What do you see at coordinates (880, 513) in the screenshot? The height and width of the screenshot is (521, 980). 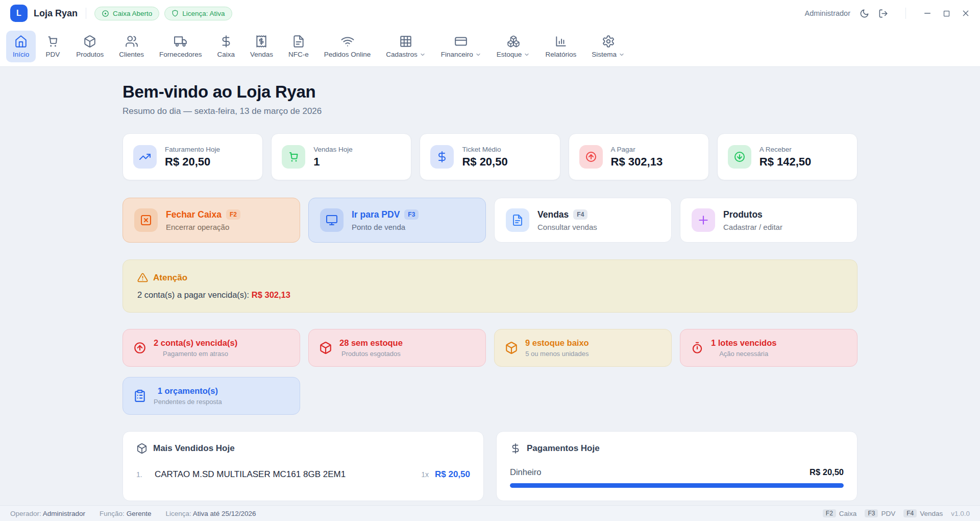 I see `shortcut-f3-pdv: F3PDV` at bounding box center [880, 513].